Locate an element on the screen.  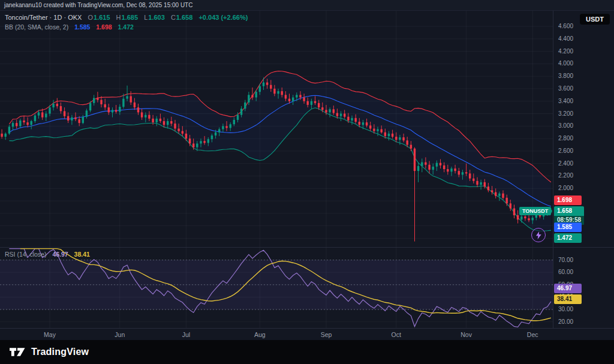
price-tick-label: 3.800 is located at coordinates (566, 76).